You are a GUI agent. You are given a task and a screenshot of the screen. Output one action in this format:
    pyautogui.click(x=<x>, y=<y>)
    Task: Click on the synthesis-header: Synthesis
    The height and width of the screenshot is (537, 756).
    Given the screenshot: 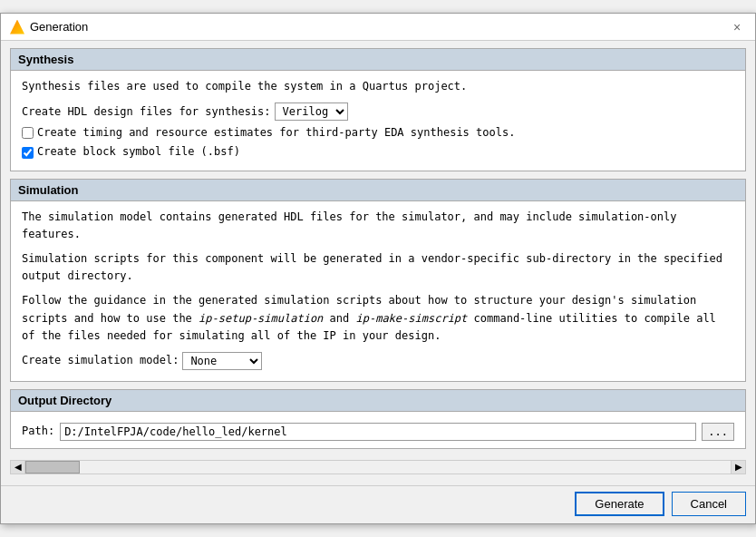 What is the action you would take?
    pyautogui.click(x=378, y=60)
    